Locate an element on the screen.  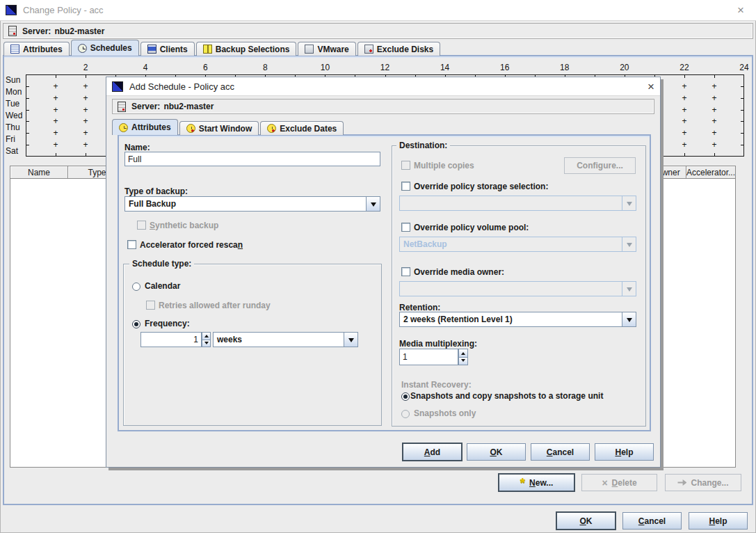
retention-label: Retention: is located at coordinates (420, 308).